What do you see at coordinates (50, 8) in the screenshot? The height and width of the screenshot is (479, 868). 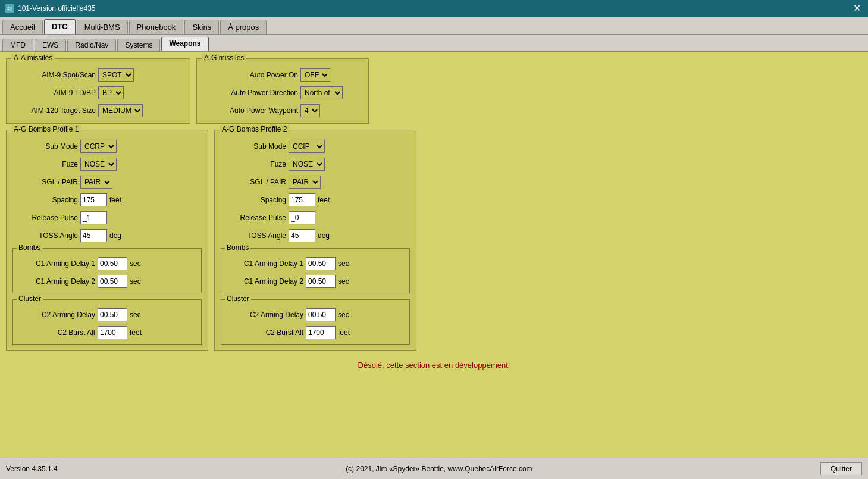 I see `titlebar-left: 🛩 101-Version officielle435` at bounding box center [50, 8].